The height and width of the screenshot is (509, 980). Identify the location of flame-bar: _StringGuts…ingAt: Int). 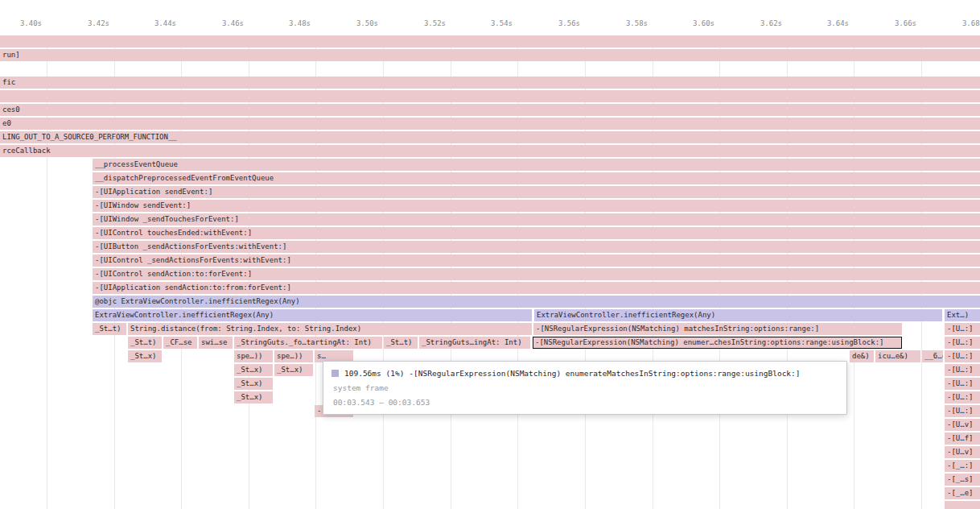
(475, 343).